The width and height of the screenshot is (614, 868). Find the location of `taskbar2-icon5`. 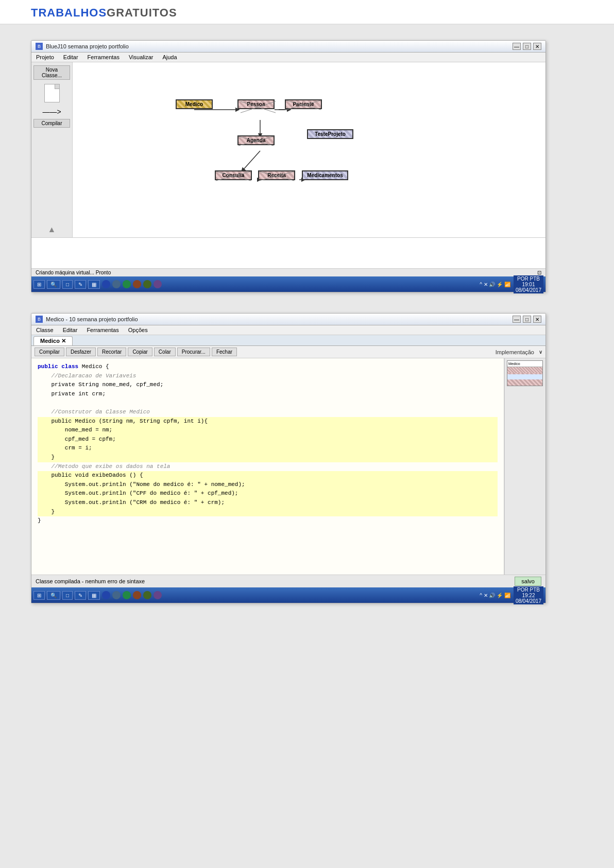

taskbar2-icon5 is located at coordinates (147, 595).